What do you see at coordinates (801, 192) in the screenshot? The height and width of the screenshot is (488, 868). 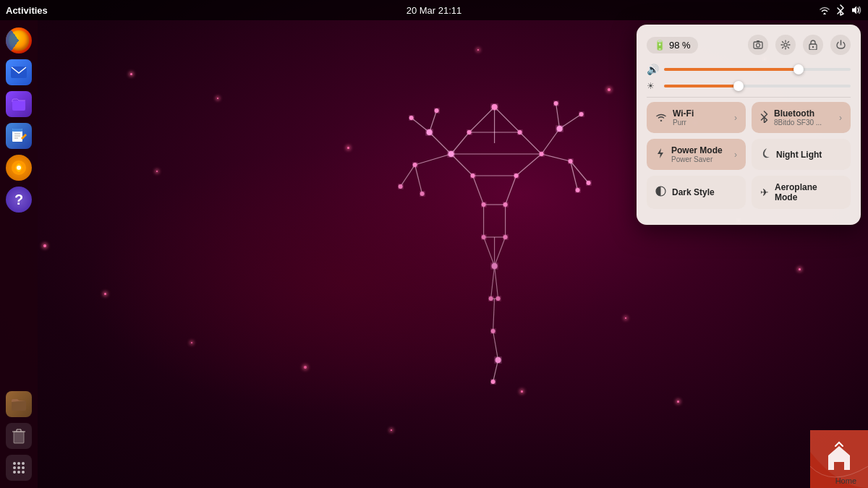 I see `aeroplane-mode-tile: ✈ Aeroplane Mode` at bounding box center [801, 192].